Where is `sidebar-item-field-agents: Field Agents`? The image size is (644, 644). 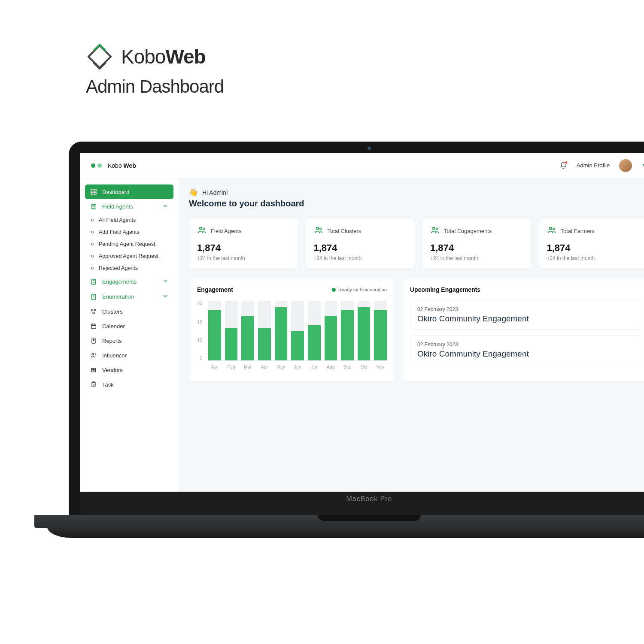
sidebar-item-field-agents: Field Agents is located at coordinates (129, 207).